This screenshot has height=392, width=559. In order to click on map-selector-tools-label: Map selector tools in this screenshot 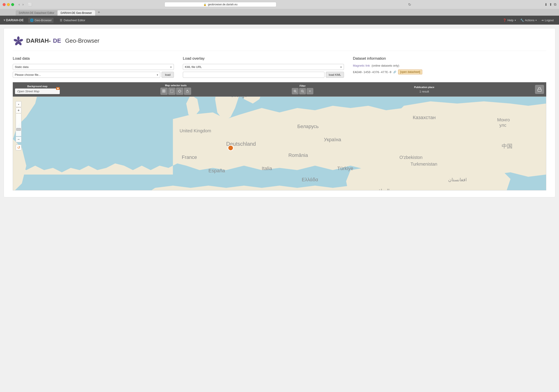, I will do `click(176, 86)`.